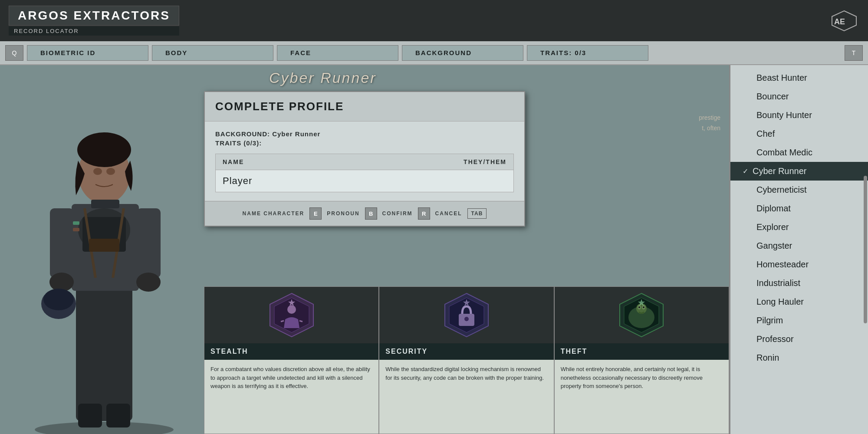 The height and width of the screenshot is (434, 868). What do you see at coordinates (773, 96) in the screenshot?
I see `sidebar-item-label: Bouncer` at bounding box center [773, 96].